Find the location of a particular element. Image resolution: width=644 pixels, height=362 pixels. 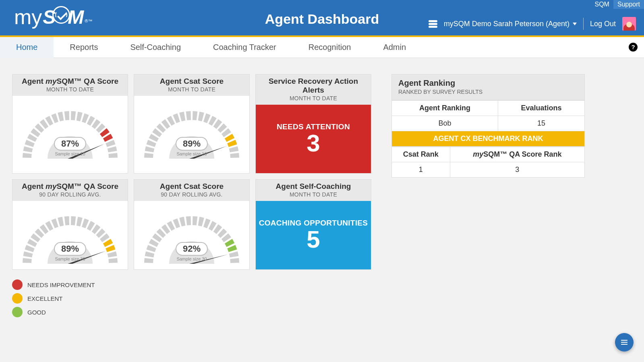

card-qa-90: Agent mySQM™ QA Score 90 DAY ROLLING AVG… is located at coordinates (70, 225).